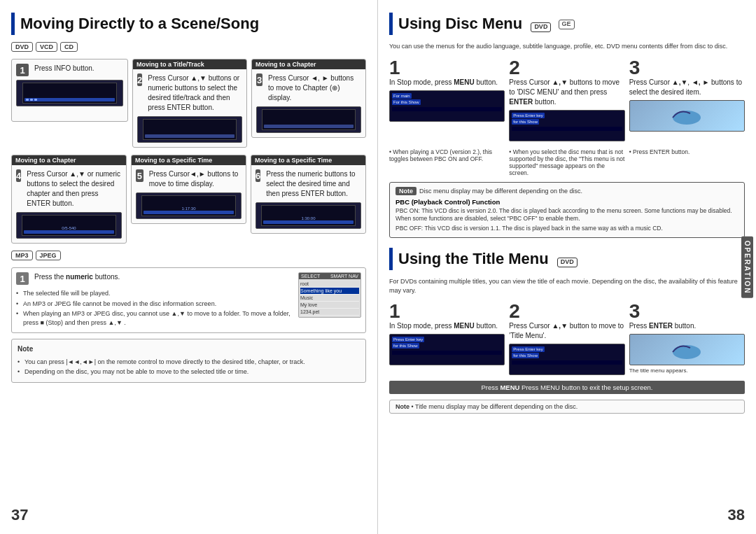 The width and height of the screenshot is (756, 534). Describe the element at coordinates (447, 83) in the screenshot. I see `disc-step1-text: In Stop mode, press MENU button.` at that location.